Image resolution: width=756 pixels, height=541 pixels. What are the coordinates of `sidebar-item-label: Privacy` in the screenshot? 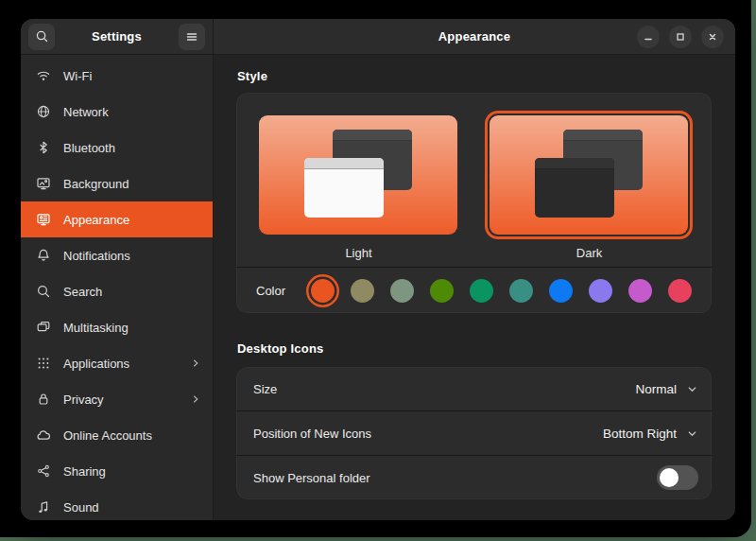 It's located at (83, 399).